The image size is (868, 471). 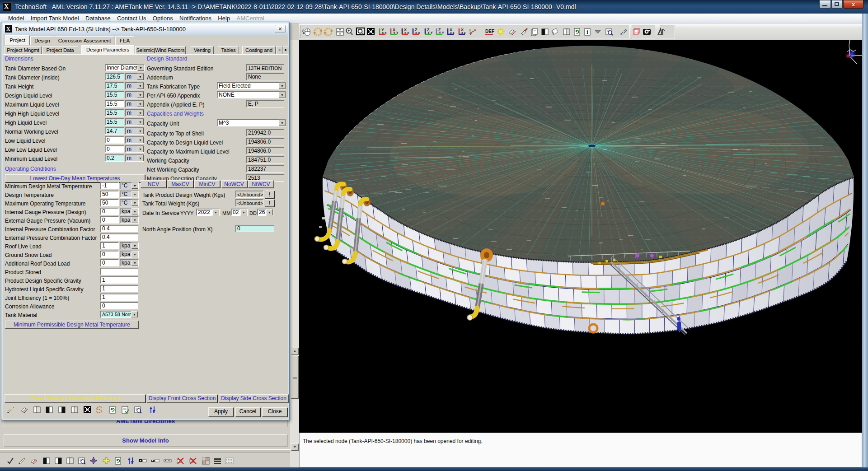 I want to click on svg-text: DEF, so click(x=490, y=32).